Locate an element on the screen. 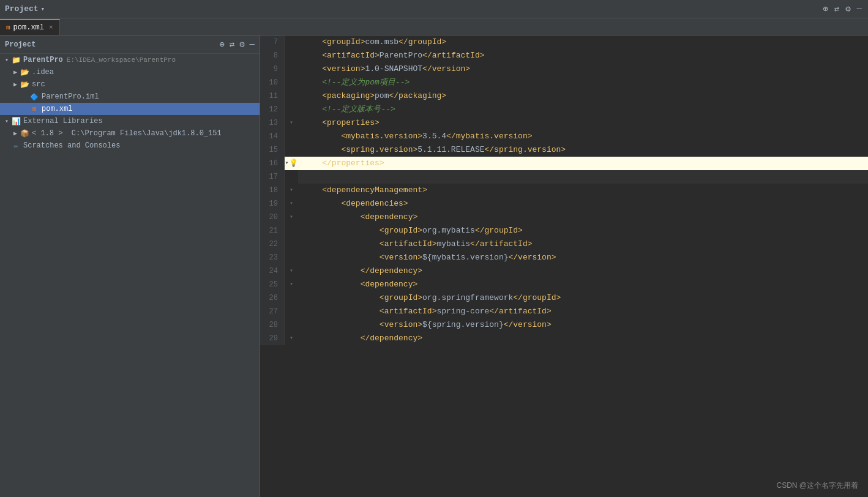 The width and height of the screenshot is (868, 497). fold-icon-20: ▾ is located at coordinates (291, 217).